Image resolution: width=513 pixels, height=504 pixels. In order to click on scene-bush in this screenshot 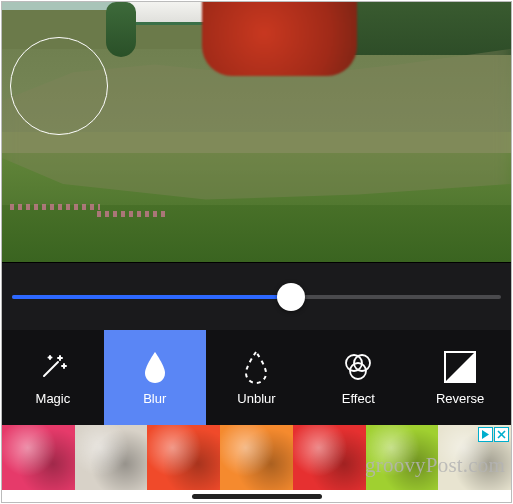, I will do `click(121, 30)`.